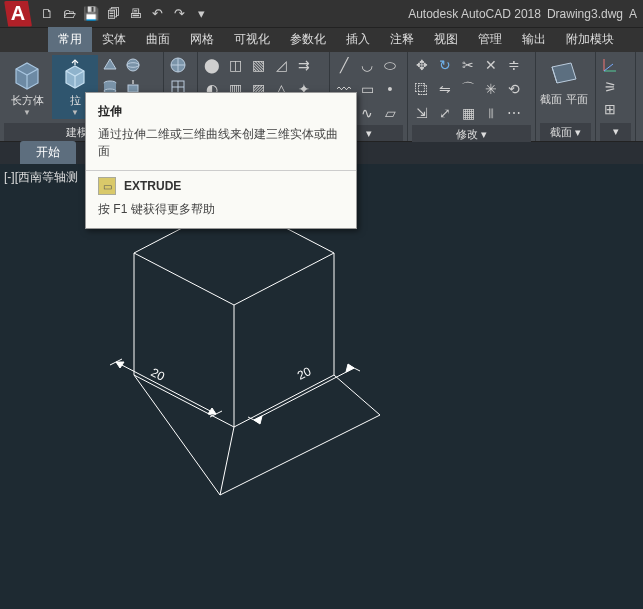 The image size is (643, 609). Describe the element at coordinates (212, 65) in the screenshot. I see `union-icon: ⬤` at that location.